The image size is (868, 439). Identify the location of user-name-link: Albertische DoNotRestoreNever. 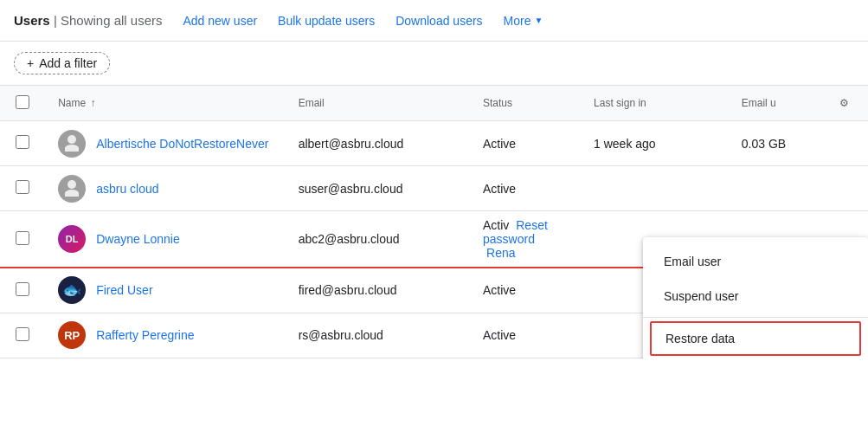
(182, 144).